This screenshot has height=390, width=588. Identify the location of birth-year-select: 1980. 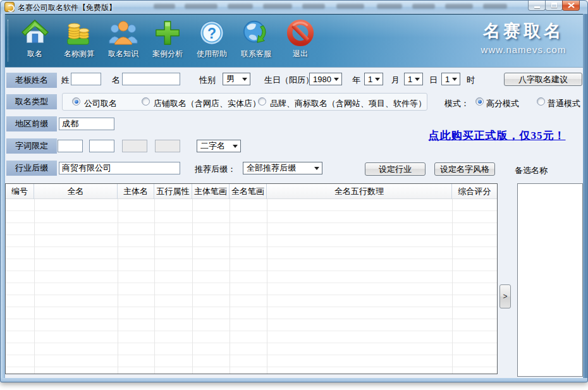
(326, 79).